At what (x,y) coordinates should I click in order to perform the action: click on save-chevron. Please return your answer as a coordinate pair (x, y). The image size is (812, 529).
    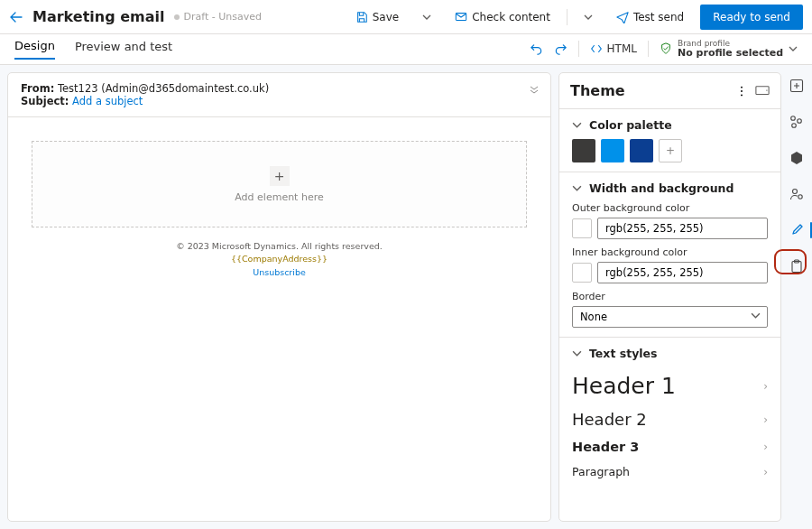
    Looking at the image, I should click on (427, 17).